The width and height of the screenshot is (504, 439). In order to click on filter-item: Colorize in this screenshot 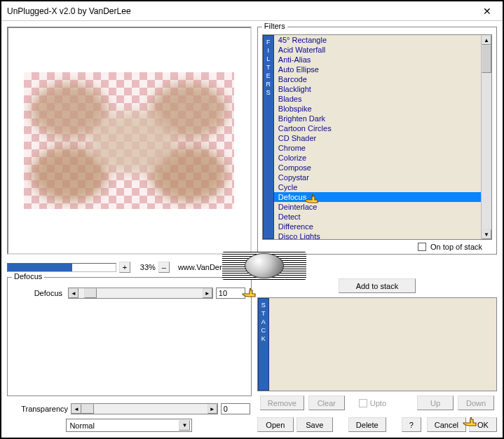, I will do `click(377, 158)`.